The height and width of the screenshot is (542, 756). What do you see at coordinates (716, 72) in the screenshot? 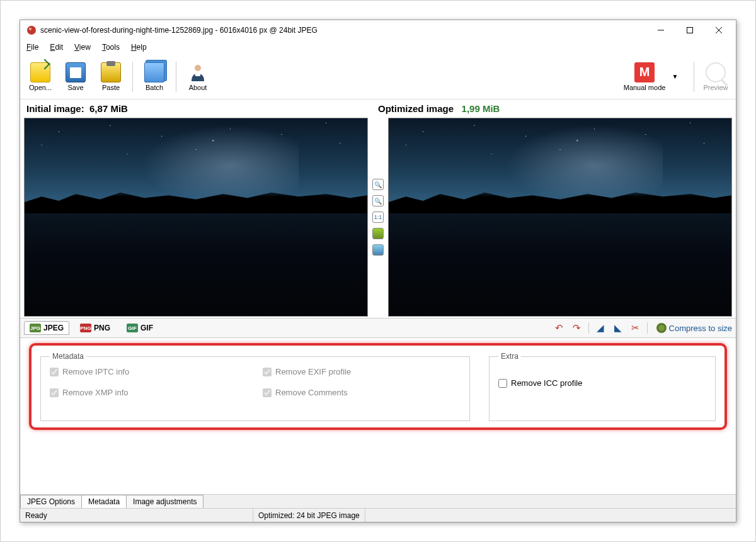
I see `magnifier-icon` at bounding box center [716, 72].